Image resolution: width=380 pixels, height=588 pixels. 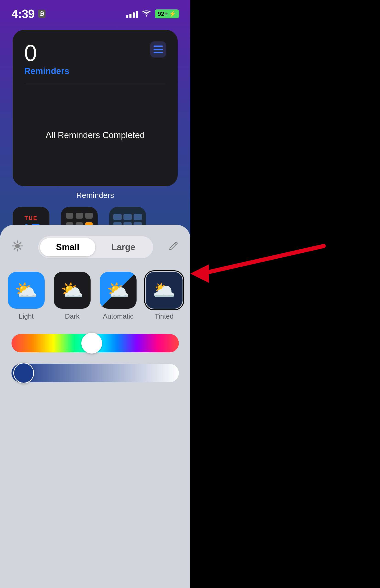 I want to click on automatic-style-option: ⛅ Automatic, so click(x=118, y=296).